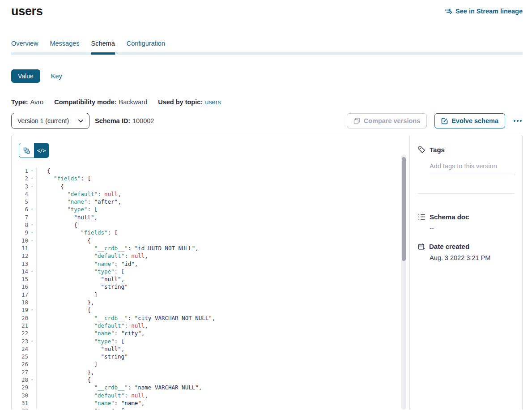 The image size is (532, 410). What do you see at coordinates (50, 121) in the screenshot?
I see `version-select: Version 1 (current)` at bounding box center [50, 121].